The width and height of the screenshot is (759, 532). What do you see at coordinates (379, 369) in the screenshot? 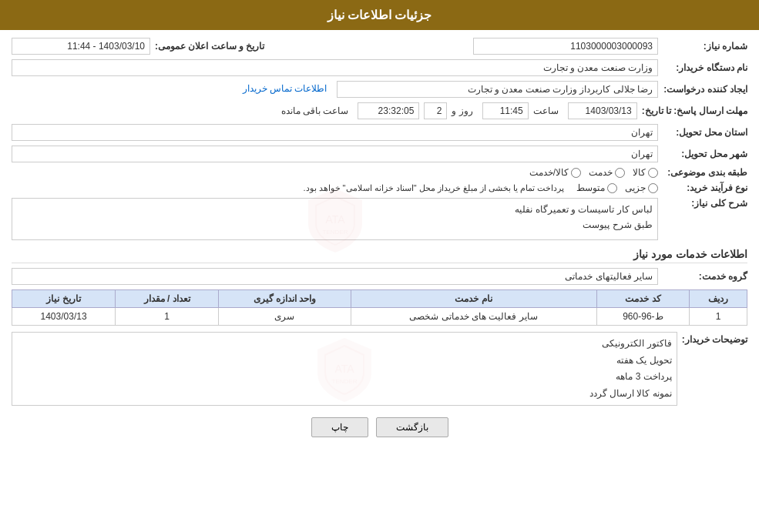
I see `buyer-notes-section: توضیحات خریدار: ATA TENDER فاکتور الکترو…` at bounding box center [379, 369].